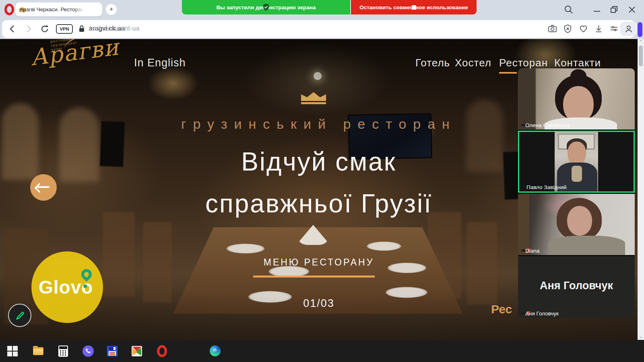 The image size is (644, 362). Describe the element at coordinates (641, 189) in the screenshot. I see `page-scrollbar: ⌃ ⌄` at that location.